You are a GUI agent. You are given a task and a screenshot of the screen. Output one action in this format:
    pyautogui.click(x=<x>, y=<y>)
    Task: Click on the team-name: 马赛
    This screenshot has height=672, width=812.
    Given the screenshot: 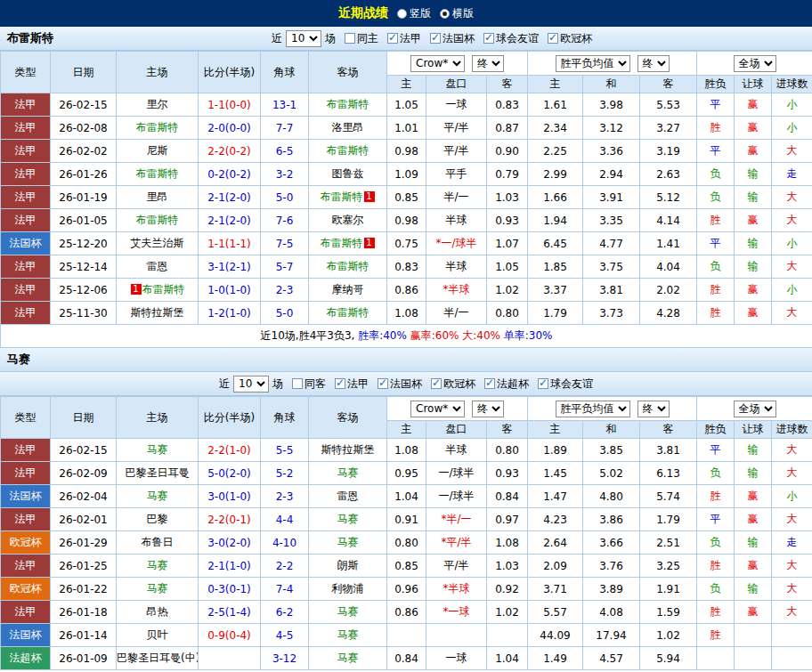 What is the action you would take?
    pyautogui.click(x=158, y=565)
    